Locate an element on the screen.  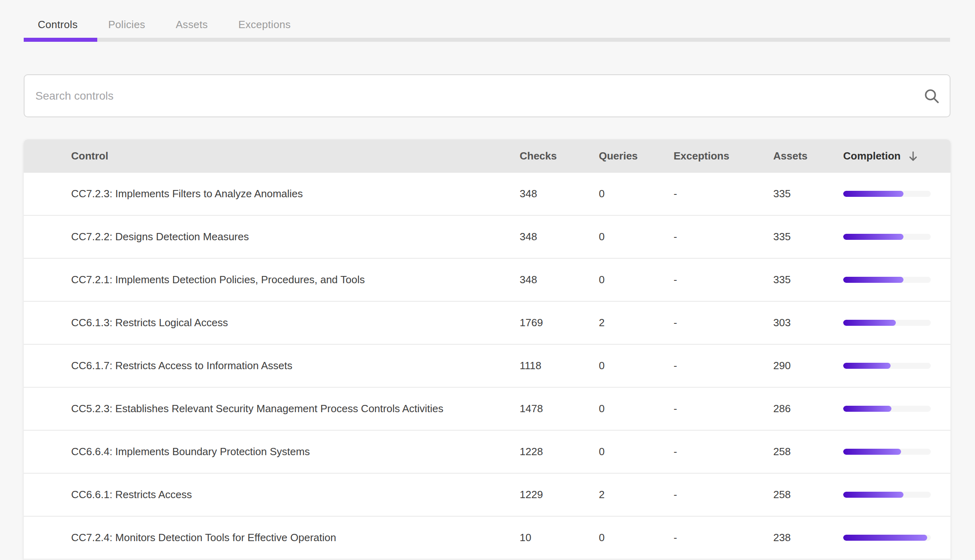
completion-header-label: Completion is located at coordinates (872, 156).